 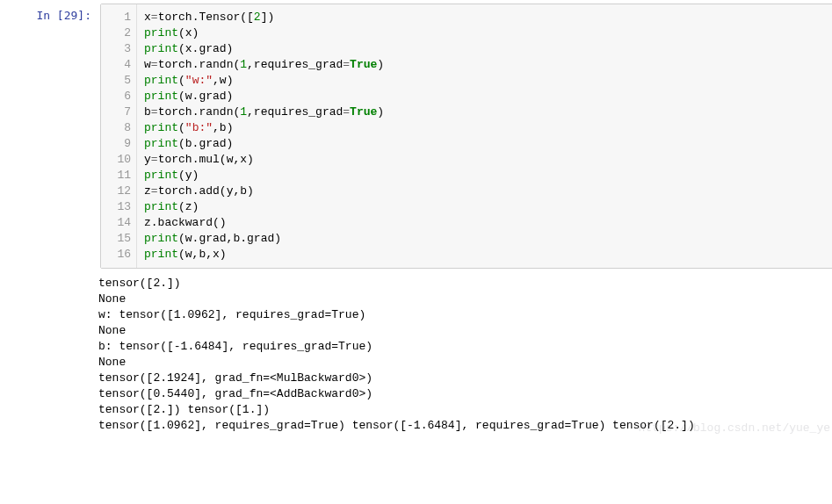 What do you see at coordinates (486, 33) in the screenshot?
I see `code-line: print(x)` at bounding box center [486, 33].